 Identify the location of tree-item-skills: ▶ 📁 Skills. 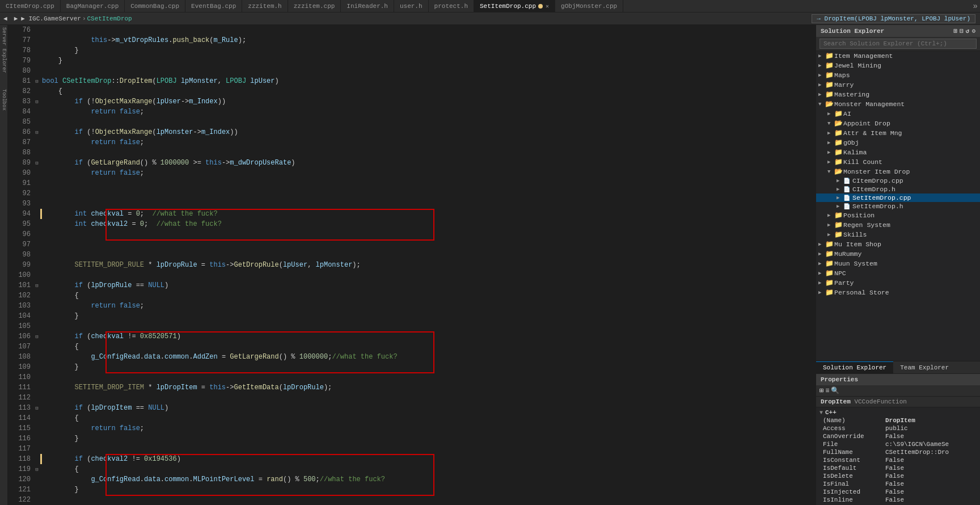
(898, 235).